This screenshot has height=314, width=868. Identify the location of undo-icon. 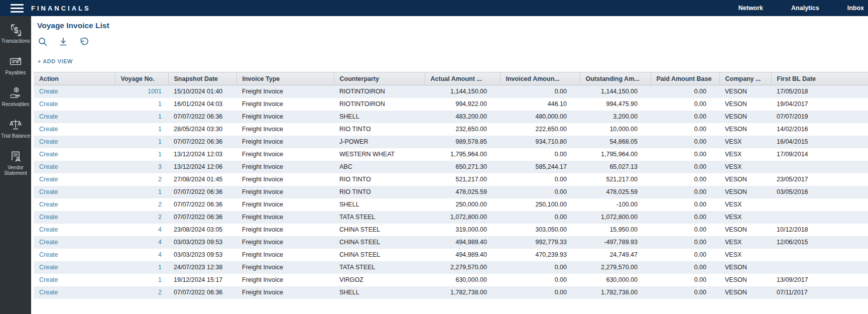
(84, 42).